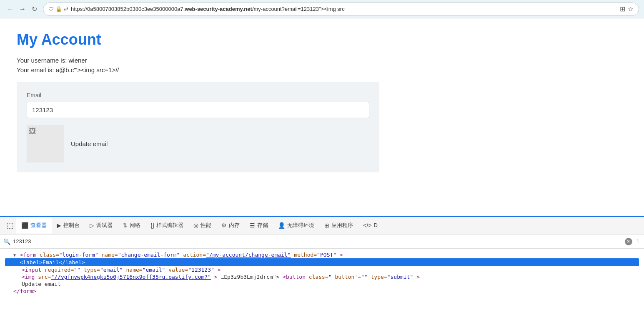 The width and height of the screenshot is (644, 323). Describe the element at coordinates (22, 9) in the screenshot. I see `nav-buttons: ← → ↻` at that location.